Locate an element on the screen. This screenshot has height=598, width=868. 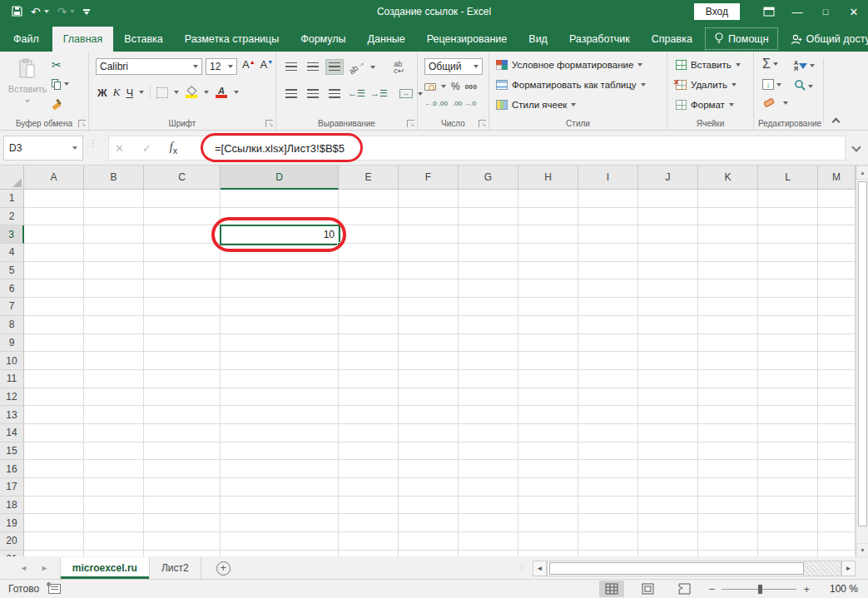
cell-F15 is located at coordinates (429, 452).